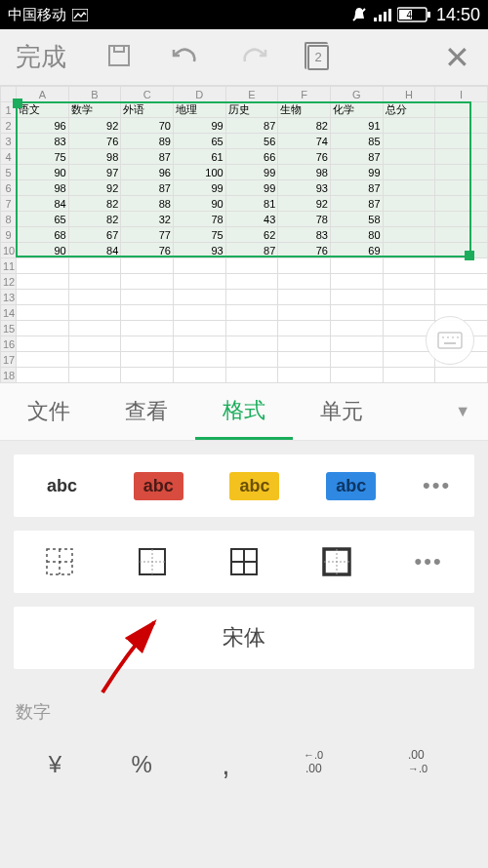 The image size is (488, 868). I want to click on cell: 数学, so click(95, 110).